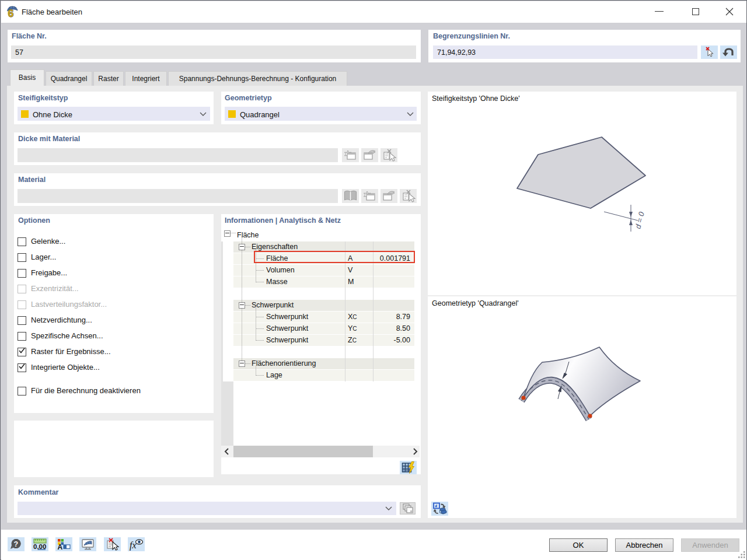 Image resolution: width=747 pixels, height=560 pixels. I want to click on svg-text: d = 0, so click(640, 220).